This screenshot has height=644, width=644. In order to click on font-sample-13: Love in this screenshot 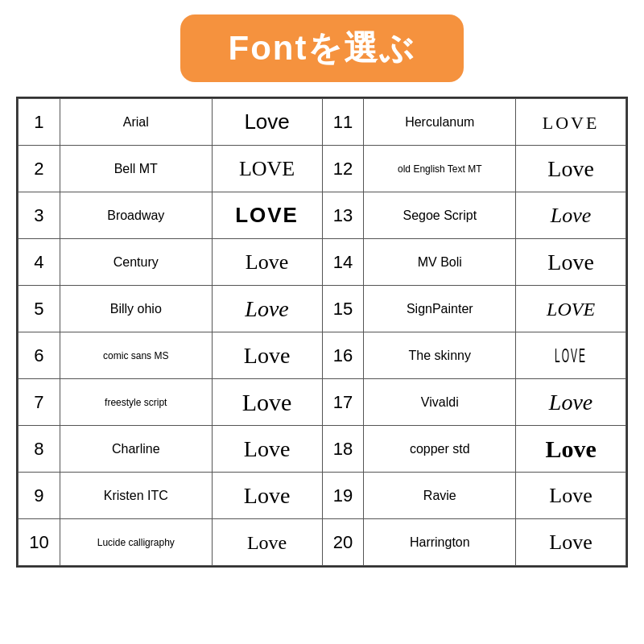, I will do `click(572, 216)`.